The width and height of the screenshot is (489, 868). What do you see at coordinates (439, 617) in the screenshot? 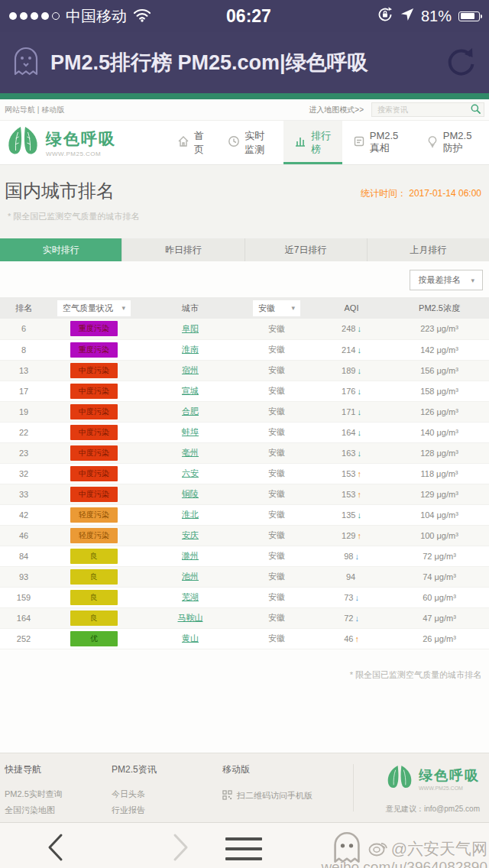
I see `pm25-cell: 47 μg/m³` at bounding box center [439, 617].